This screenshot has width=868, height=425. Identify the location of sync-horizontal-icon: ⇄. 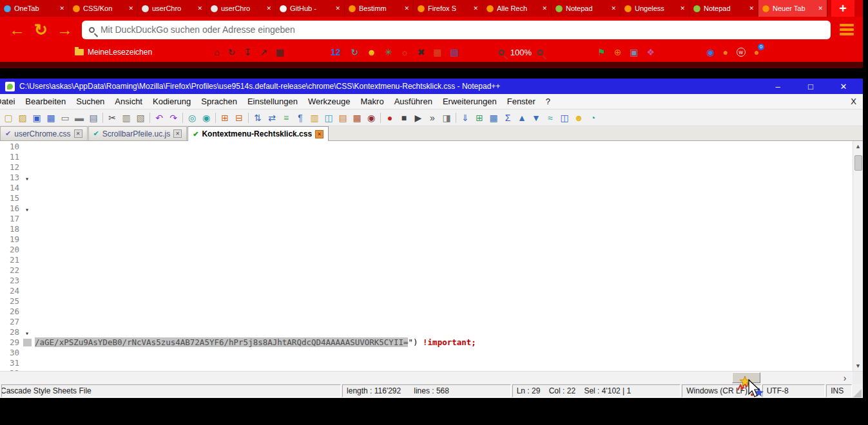
(272, 118).